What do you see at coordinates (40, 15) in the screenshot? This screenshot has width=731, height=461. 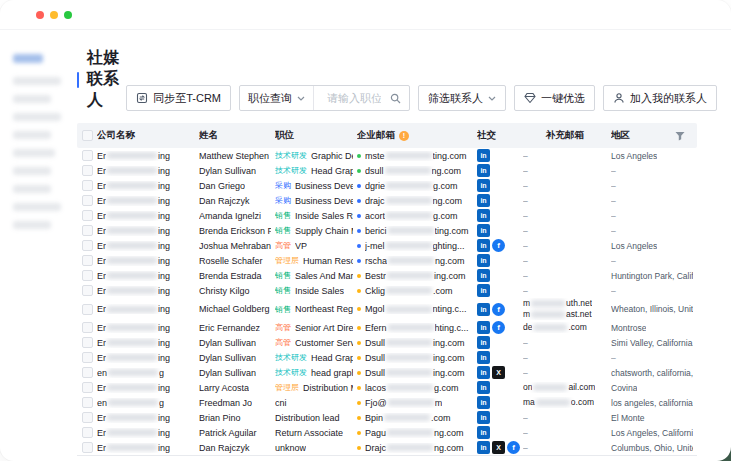 I see `close-window-button` at bounding box center [40, 15].